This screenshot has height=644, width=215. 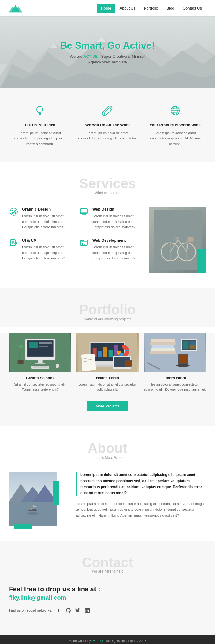 What do you see at coordinates (108, 45) in the screenshot?
I see `hero-title: Be Smart, Go Active!` at bounding box center [108, 45].